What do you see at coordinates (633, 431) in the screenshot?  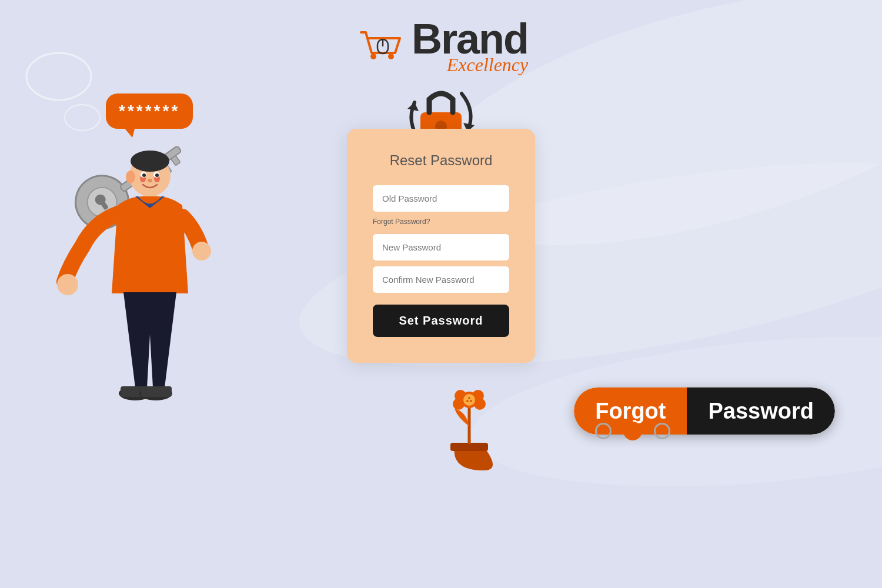 I see `dots-row` at bounding box center [633, 431].